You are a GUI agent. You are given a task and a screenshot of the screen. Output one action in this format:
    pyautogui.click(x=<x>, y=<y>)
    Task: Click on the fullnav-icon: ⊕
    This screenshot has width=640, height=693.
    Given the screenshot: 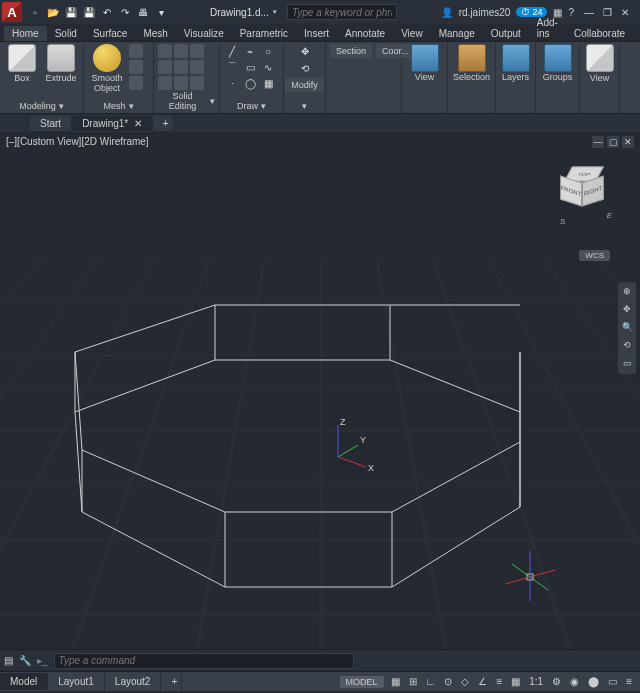 What is the action you would take?
    pyautogui.click(x=627, y=292)
    